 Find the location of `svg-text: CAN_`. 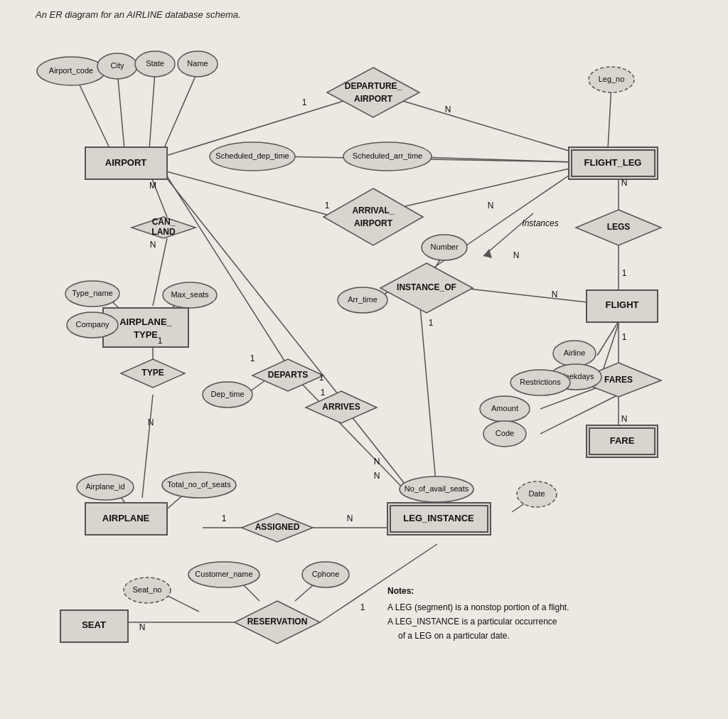

svg-text: CAN_ is located at coordinates (164, 222).